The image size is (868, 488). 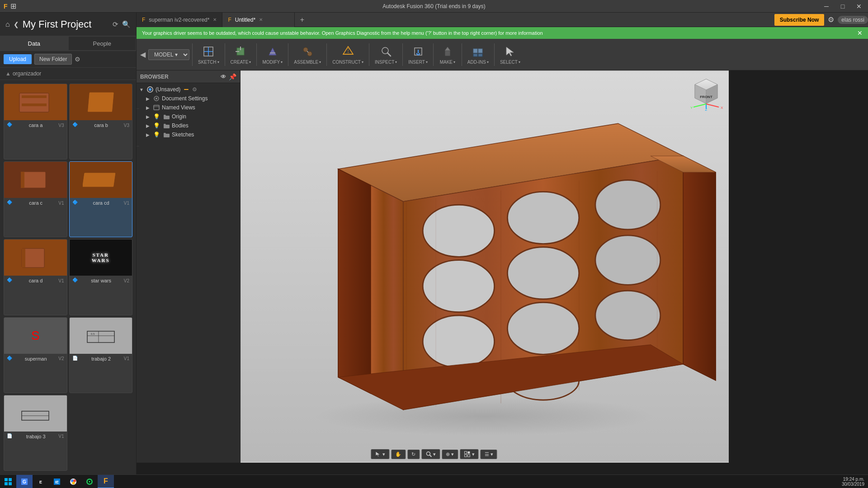 What do you see at coordinates (78, 59) in the screenshot?
I see `panel-settings-icon: ⚙` at bounding box center [78, 59].